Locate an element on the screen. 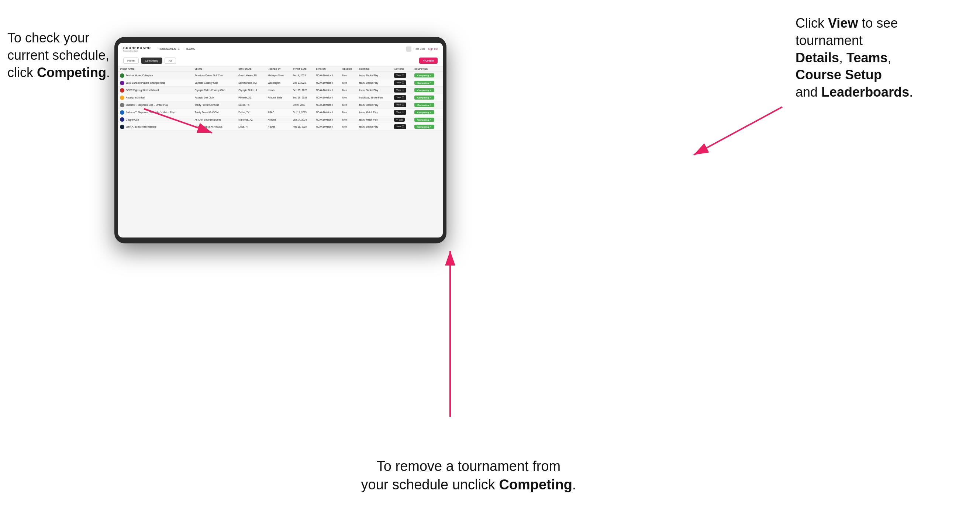  cell-city-state: Dallas, TX is located at coordinates (251, 113).